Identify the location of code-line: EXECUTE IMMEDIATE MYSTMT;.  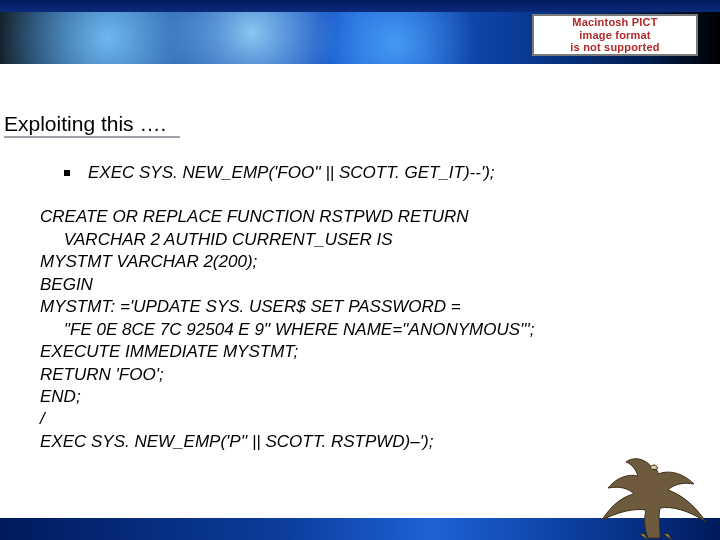
(360, 352).